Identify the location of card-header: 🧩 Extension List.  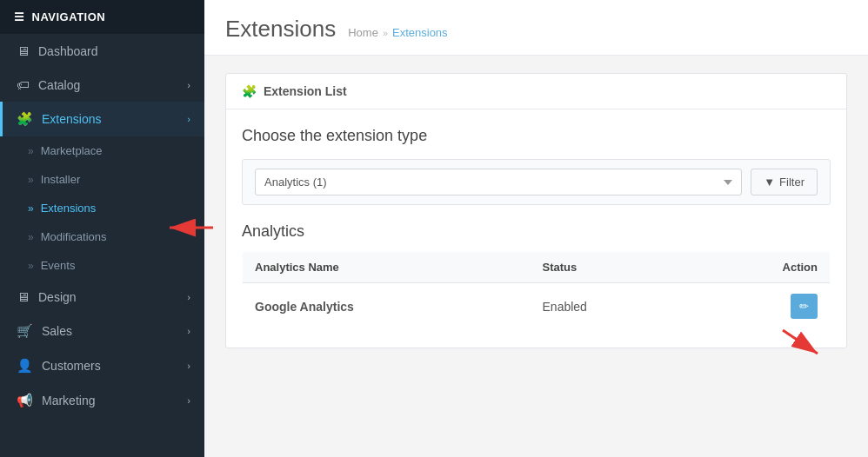
(536, 92).